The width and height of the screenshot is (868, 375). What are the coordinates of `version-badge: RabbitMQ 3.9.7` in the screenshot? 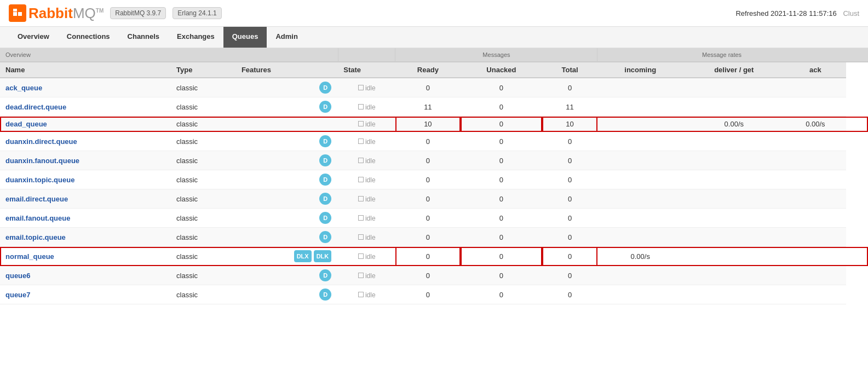 It's located at (138, 13).